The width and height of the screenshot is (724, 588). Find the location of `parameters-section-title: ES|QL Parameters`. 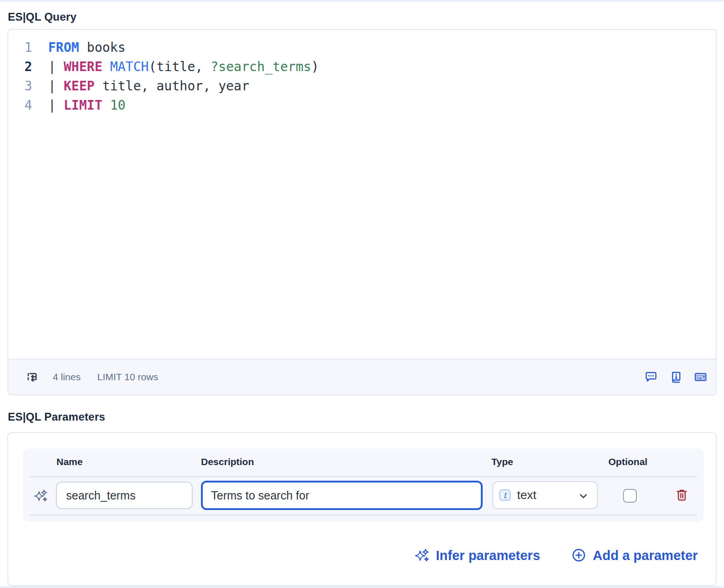

parameters-section-title: ES|QL Parameters is located at coordinates (56, 417).